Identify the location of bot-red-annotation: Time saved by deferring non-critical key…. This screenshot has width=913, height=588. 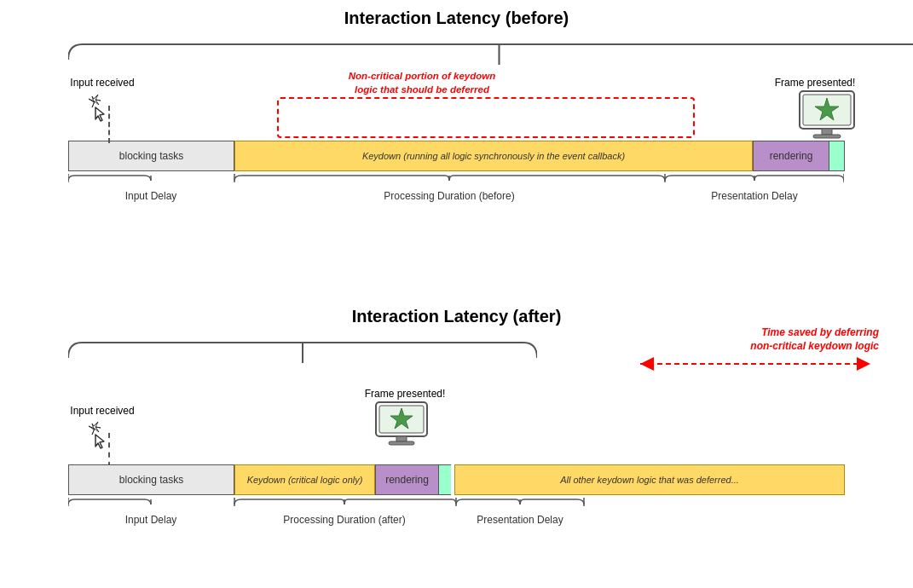
(755, 348).